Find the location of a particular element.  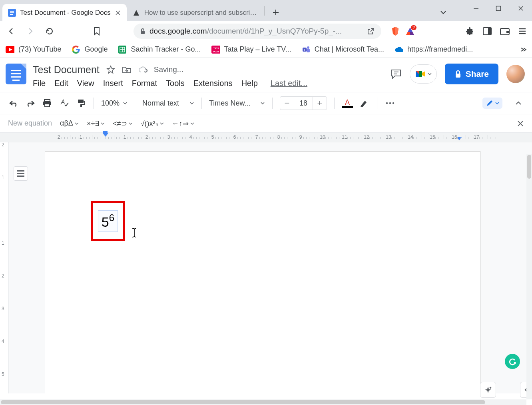

menu-help: Help is located at coordinates (249, 83).